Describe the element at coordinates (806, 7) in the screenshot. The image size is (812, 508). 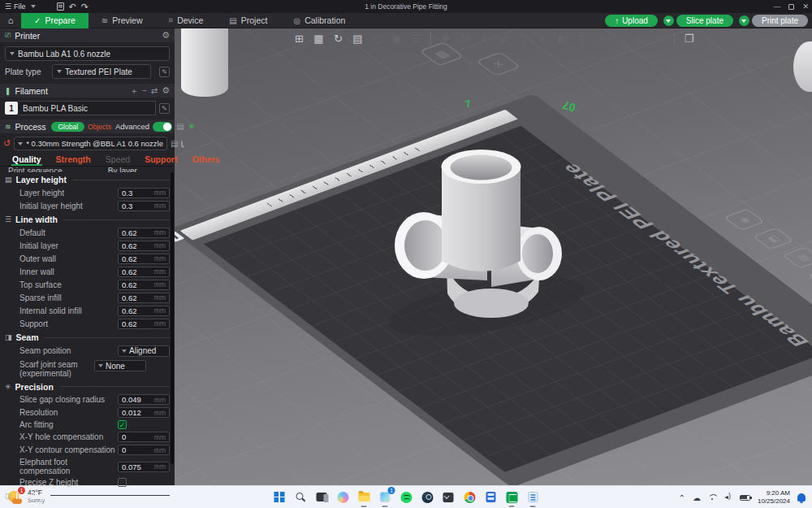
I see `close-button: ✕` at that location.